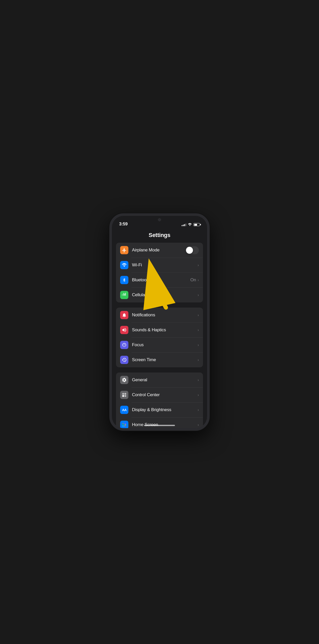 The width and height of the screenshot is (319, 644). What do you see at coordinates (198, 330) in the screenshot?
I see `sounds-haptics-chevron: ›` at bounding box center [198, 330].